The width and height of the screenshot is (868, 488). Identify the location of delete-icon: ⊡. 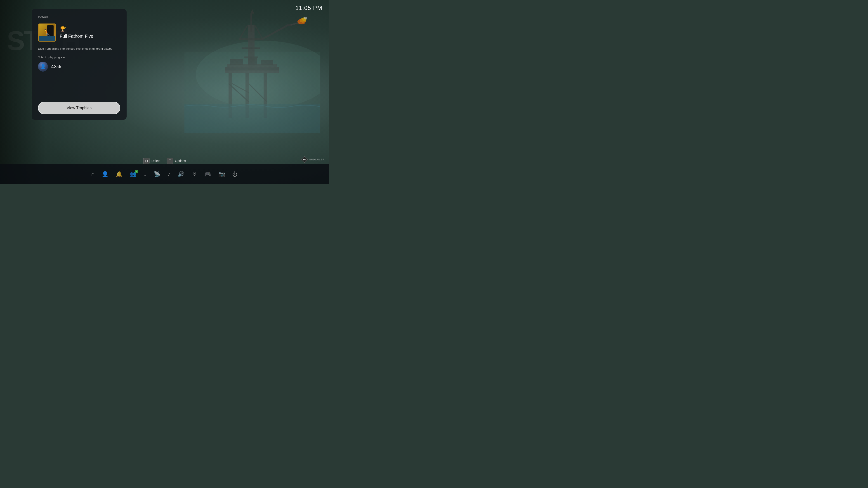
(146, 161).